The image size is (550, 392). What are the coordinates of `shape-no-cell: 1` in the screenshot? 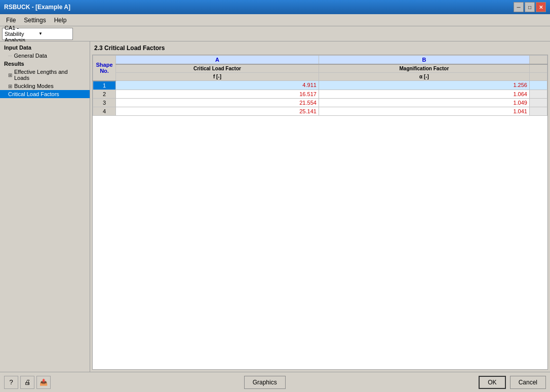 It's located at (104, 85).